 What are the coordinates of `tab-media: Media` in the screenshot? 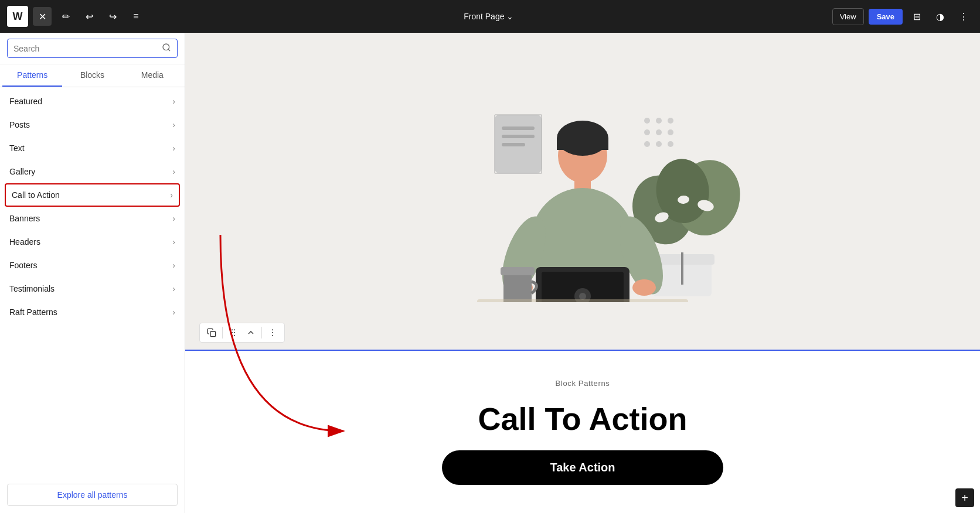 It's located at (152, 76).